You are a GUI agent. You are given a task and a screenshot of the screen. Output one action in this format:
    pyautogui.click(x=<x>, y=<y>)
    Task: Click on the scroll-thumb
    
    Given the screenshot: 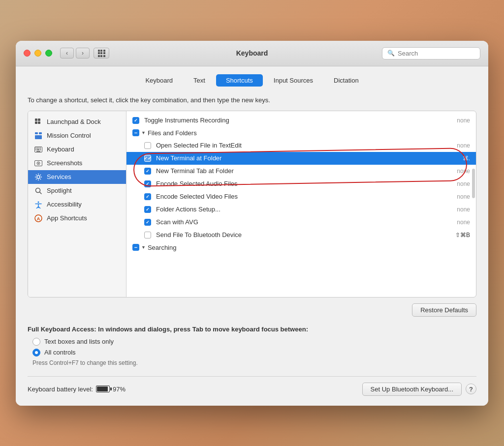 What is the action you would take?
    pyautogui.click(x=473, y=183)
    